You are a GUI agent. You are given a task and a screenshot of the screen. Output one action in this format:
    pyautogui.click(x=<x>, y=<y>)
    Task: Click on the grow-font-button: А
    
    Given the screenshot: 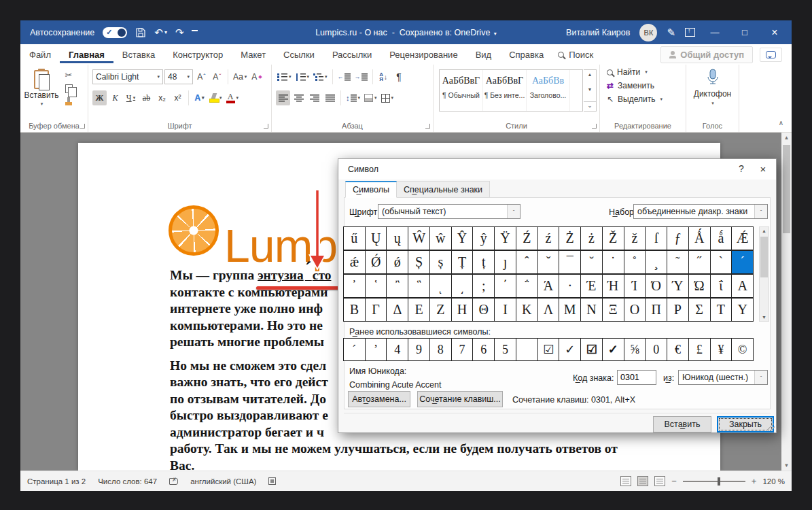 What is the action you would take?
    pyautogui.click(x=201, y=77)
    